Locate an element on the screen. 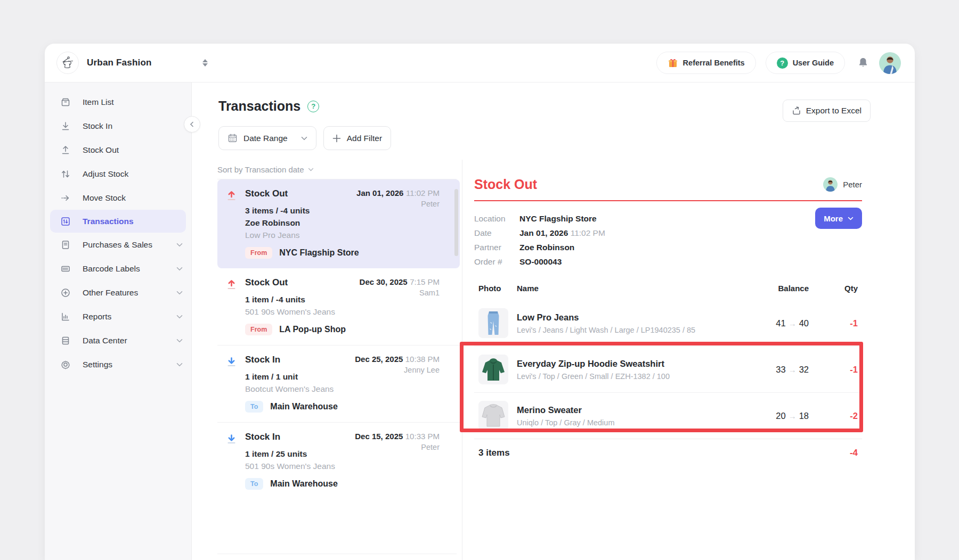 The width and height of the screenshot is (959, 560). table-total-row: 3 items -4 is located at coordinates (668, 452).